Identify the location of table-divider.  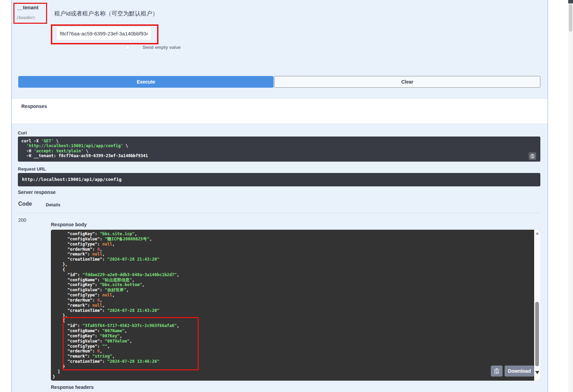
(279, 213).